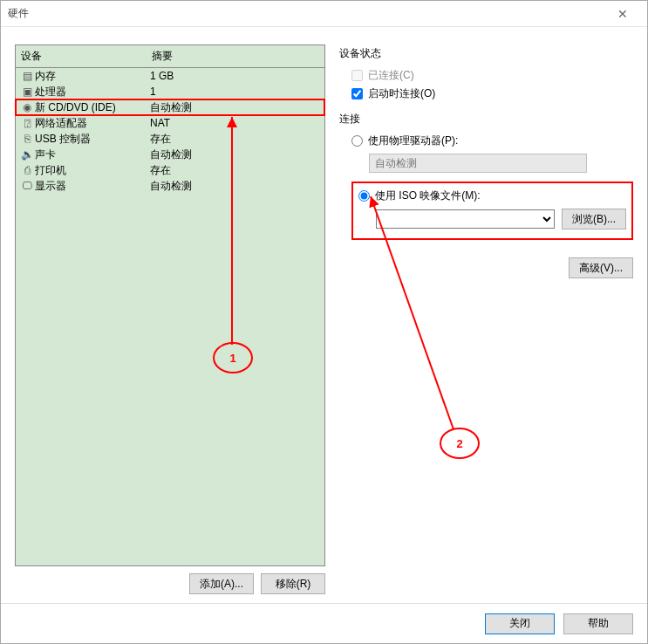 The height and width of the screenshot is (644, 648). What do you see at coordinates (365, 195) in the screenshot?
I see `use-iso-input` at bounding box center [365, 195].